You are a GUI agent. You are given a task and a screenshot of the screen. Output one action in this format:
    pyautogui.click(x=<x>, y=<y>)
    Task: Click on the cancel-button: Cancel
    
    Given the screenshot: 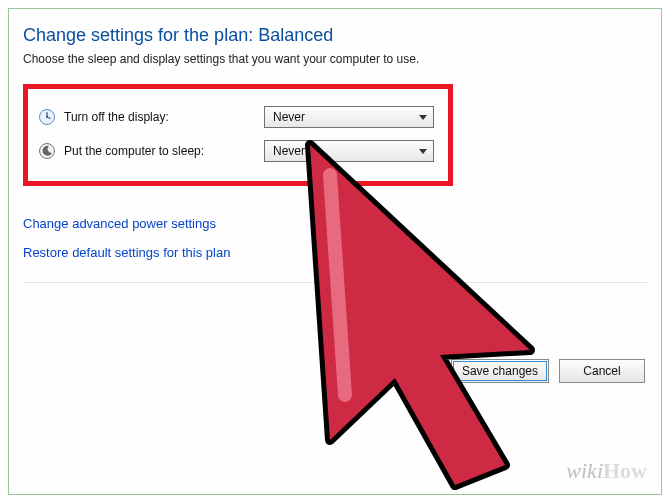 What is the action you would take?
    pyautogui.click(x=602, y=371)
    